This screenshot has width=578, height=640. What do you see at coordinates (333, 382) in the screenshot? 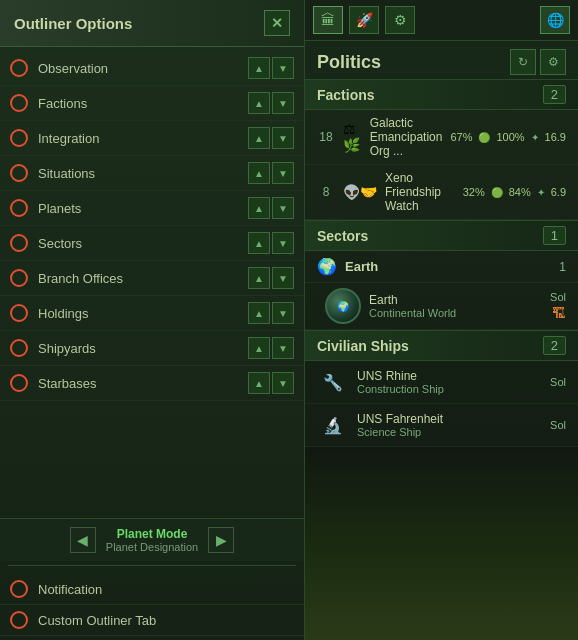
I see `ship-icon-0: 🔧` at bounding box center [333, 382].